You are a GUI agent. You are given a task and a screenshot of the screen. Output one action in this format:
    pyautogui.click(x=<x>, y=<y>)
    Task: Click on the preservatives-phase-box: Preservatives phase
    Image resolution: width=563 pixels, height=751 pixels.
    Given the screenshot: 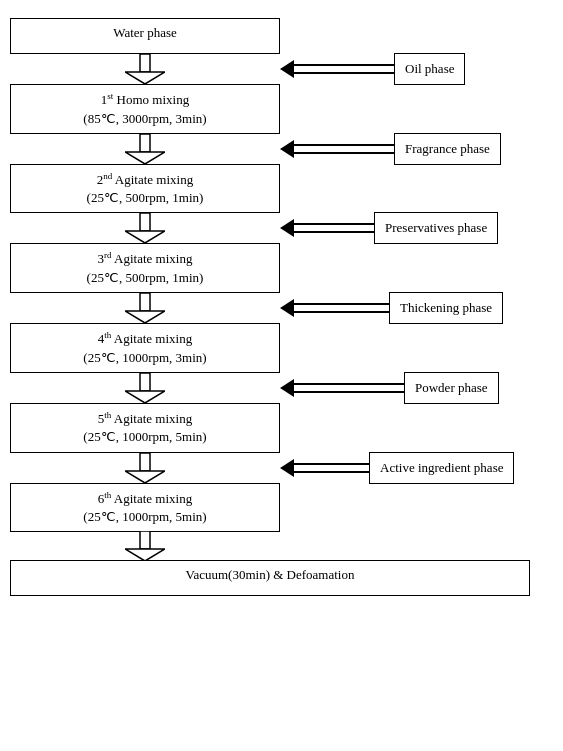 What is the action you would take?
    pyautogui.click(x=436, y=228)
    